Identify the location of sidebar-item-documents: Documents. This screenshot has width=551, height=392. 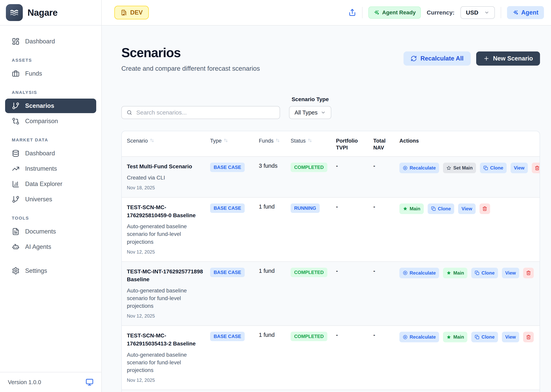
(51, 231).